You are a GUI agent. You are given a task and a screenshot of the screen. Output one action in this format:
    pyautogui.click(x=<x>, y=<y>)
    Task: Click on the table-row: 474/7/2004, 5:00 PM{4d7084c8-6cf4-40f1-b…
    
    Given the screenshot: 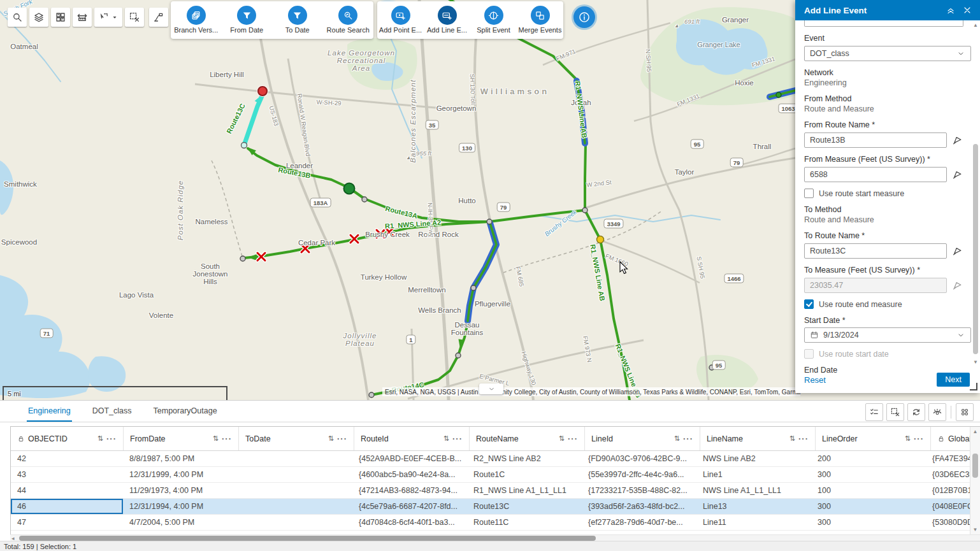 What is the action you would take?
    pyautogui.click(x=496, y=522)
    